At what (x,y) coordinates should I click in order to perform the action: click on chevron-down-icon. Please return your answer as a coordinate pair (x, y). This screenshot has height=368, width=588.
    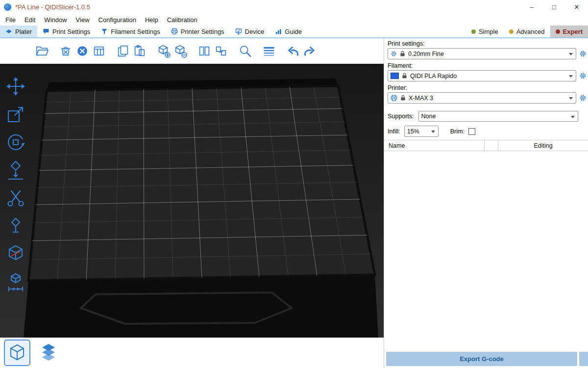
    Looking at the image, I should click on (571, 99).